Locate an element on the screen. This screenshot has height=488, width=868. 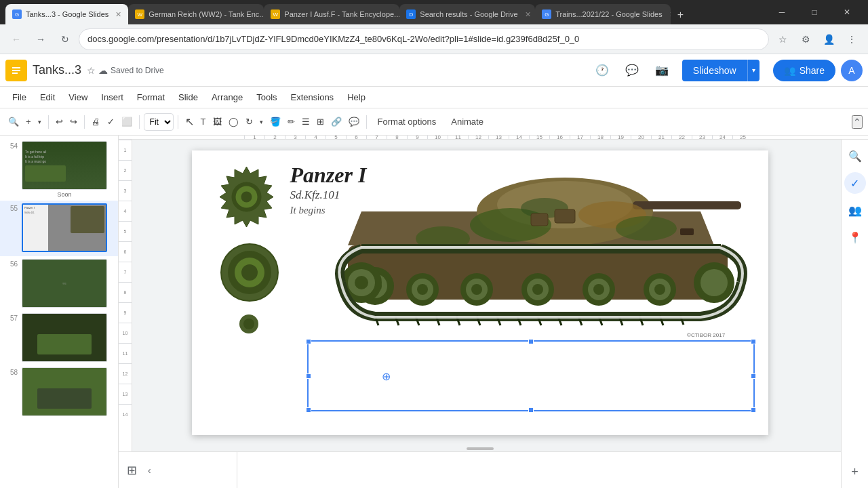
address-bar: ← → ↻ docs.google.com/presentation/d/1b7… is located at coordinates (434, 39).